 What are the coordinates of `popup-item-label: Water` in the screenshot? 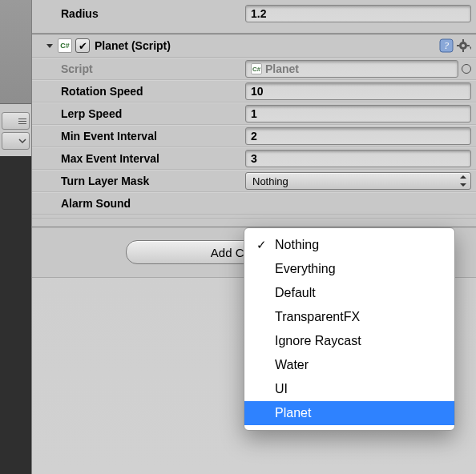 It's located at (292, 365).